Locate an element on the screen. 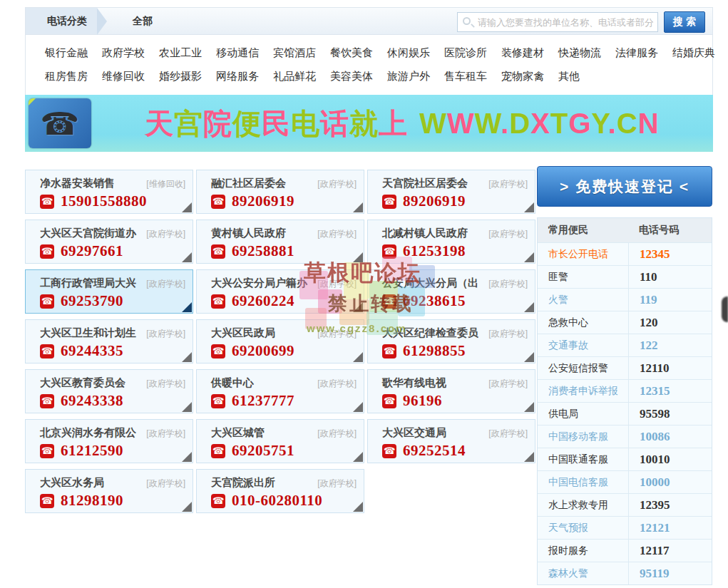  listing-name: 天宫院社区居委会 is located at coordinates (425, 184).